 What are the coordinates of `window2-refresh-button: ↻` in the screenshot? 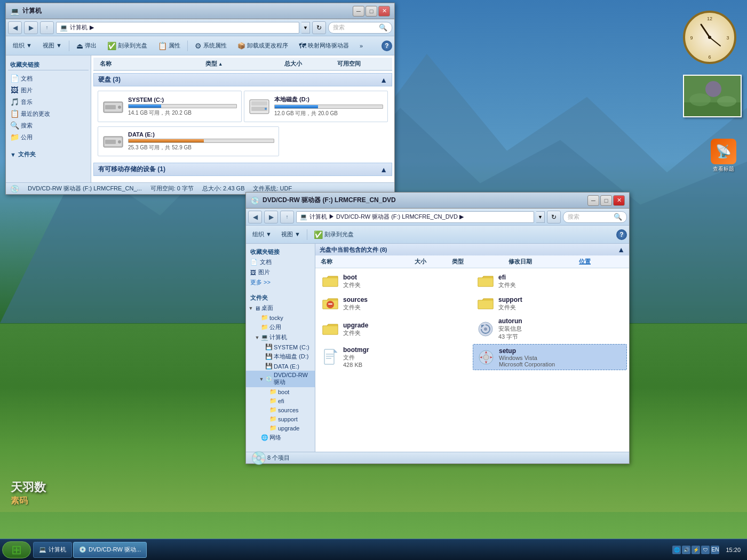 It's located at (554, 217).